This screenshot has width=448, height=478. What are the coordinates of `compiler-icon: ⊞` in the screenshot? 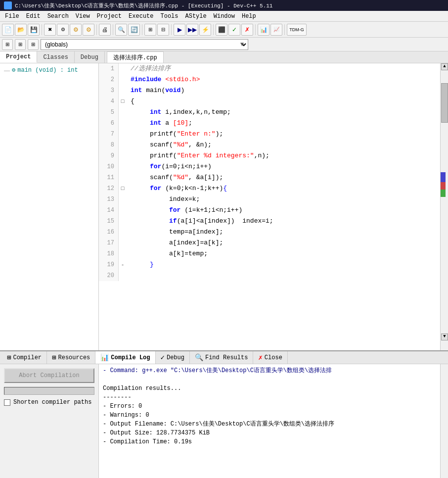 It's located at (9, 357).